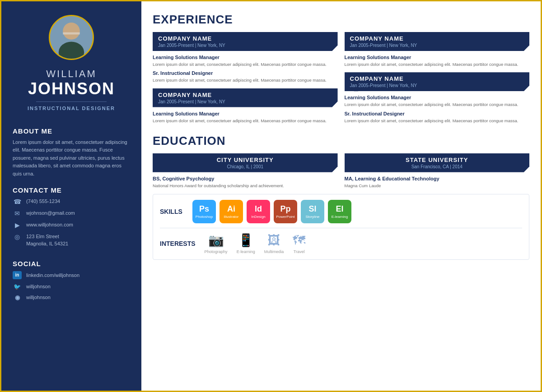  What do you see at coordinates (437, 167) in the screenshot?
I see `edu-meta-2: San Francisco, CA | 2014` at bounding box center [437, 167].